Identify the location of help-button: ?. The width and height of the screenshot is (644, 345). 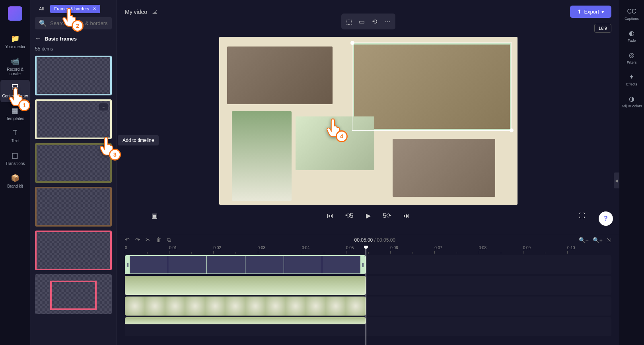
(606, 219).